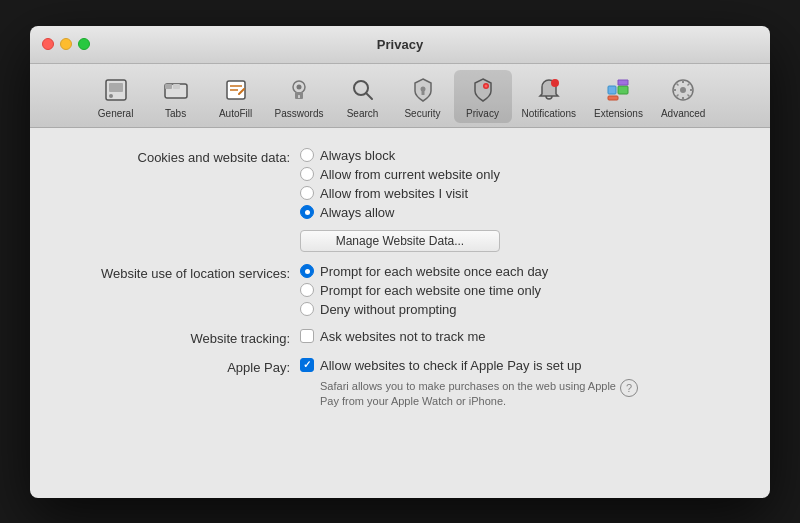 The width and height of the screenshot is (800, 523). I want to click on location-one-time-option: Prompt for each website one time only, so click(424, 290).